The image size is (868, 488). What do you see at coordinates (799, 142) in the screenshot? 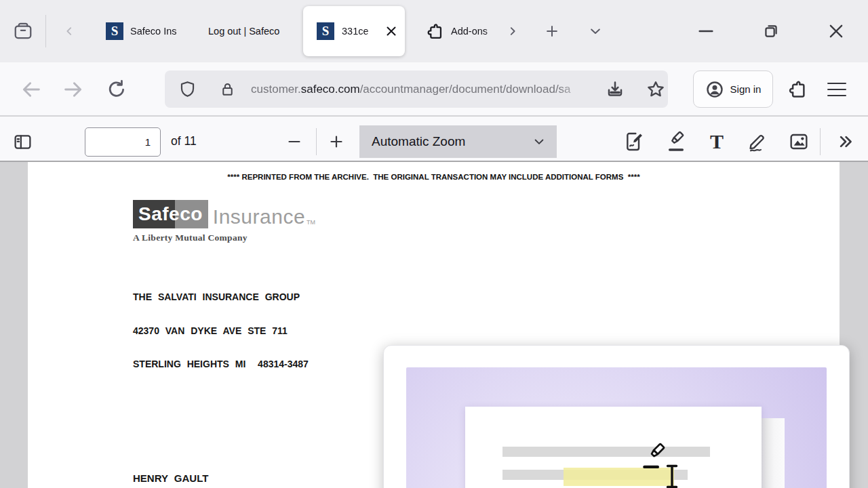
I see `image-tool-button` at bounding box center [799, 142].